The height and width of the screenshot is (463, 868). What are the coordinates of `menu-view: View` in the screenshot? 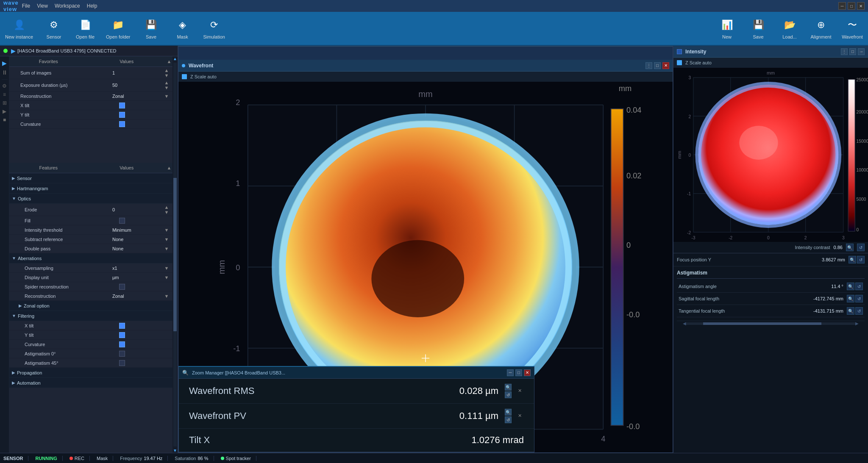 It's located at (42, 6).